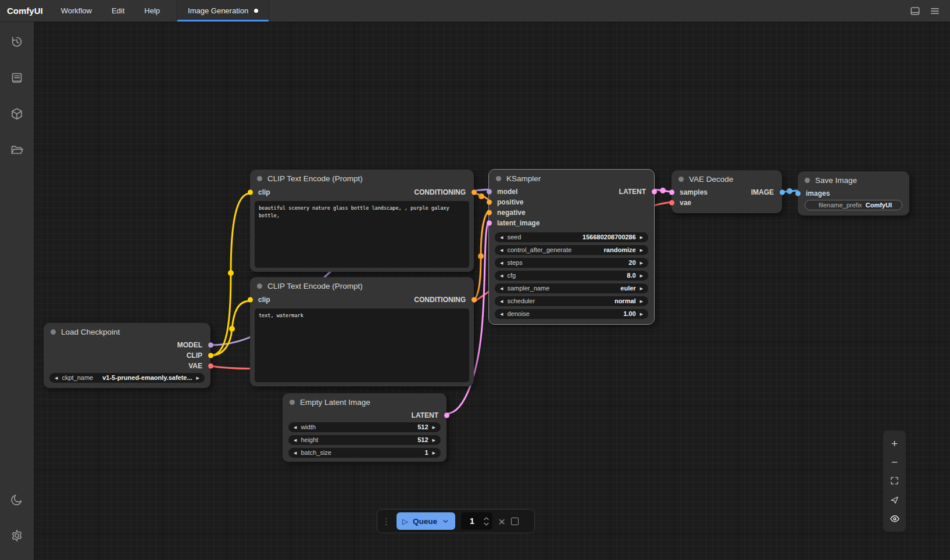 The height and width of the screenshot is (560, 950). What do you see at coordinates (490, 192) in the screenshot?
I see `input-model-port` at bounding box center [490, 192].